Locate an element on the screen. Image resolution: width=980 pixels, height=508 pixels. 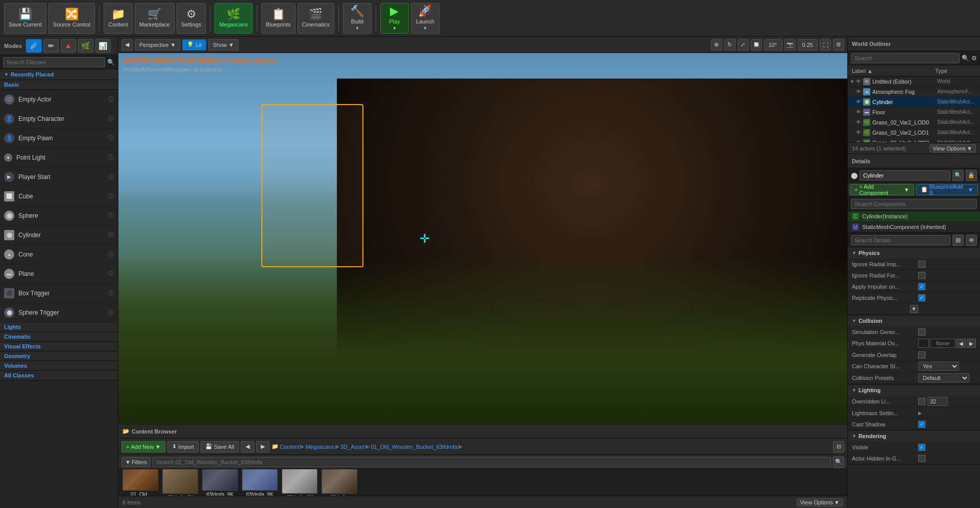
actor-info-empty-pawn: ⓘ is located at coordinates (111, 138).